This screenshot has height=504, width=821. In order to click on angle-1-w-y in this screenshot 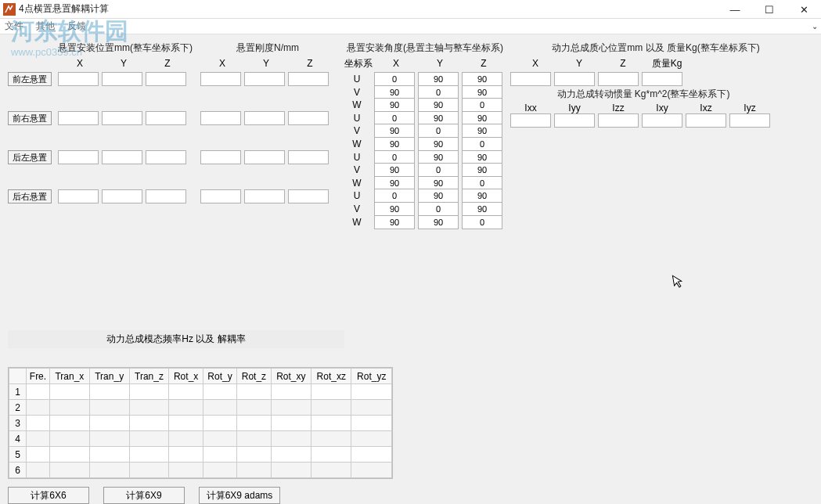, I will do `click(438, 144)`.